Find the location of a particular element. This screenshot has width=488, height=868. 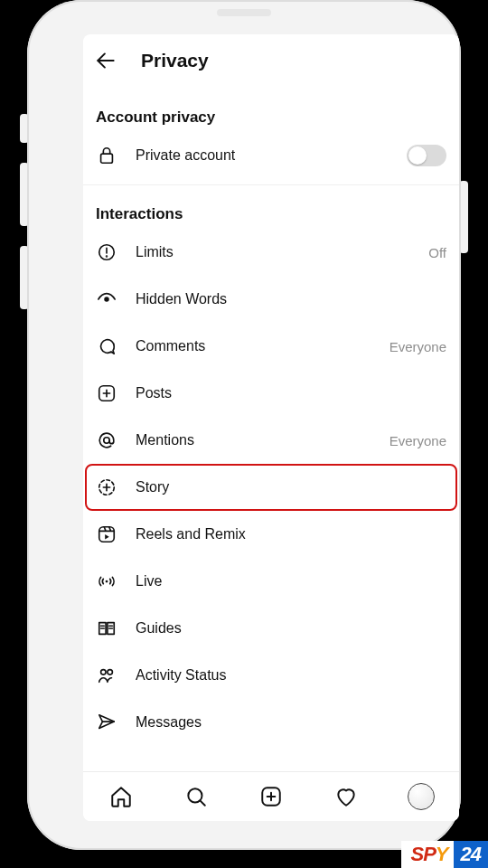

eye-hidden-icon is located at coordinates (107, 299).